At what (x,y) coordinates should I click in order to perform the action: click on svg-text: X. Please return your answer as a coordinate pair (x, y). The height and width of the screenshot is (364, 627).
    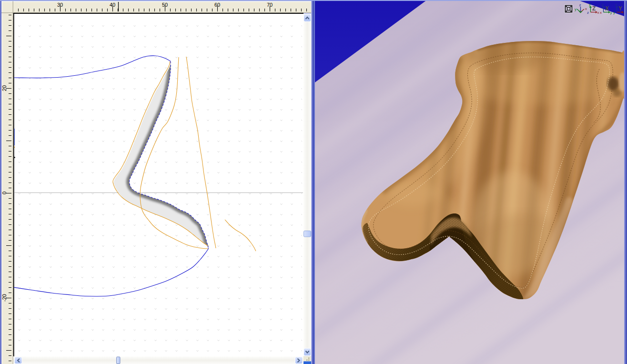
    Looking at the image, I should click on (607, 9).